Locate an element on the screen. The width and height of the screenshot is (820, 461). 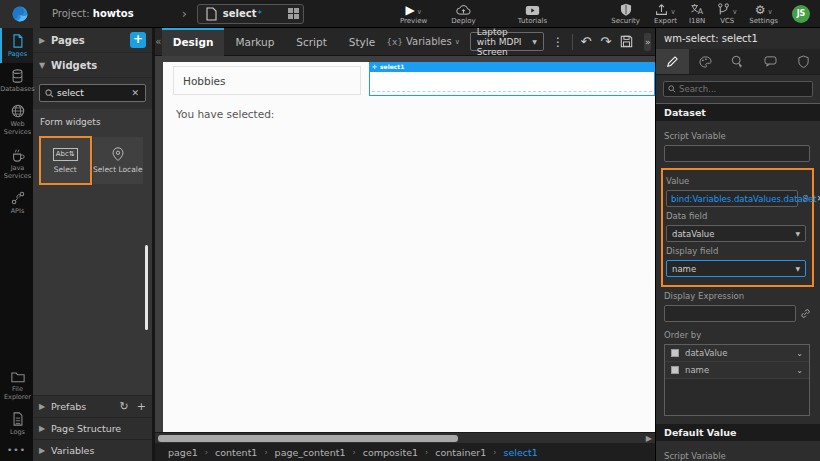
preview-button: ▶∨ Preview is located at coordinates (414, 14).